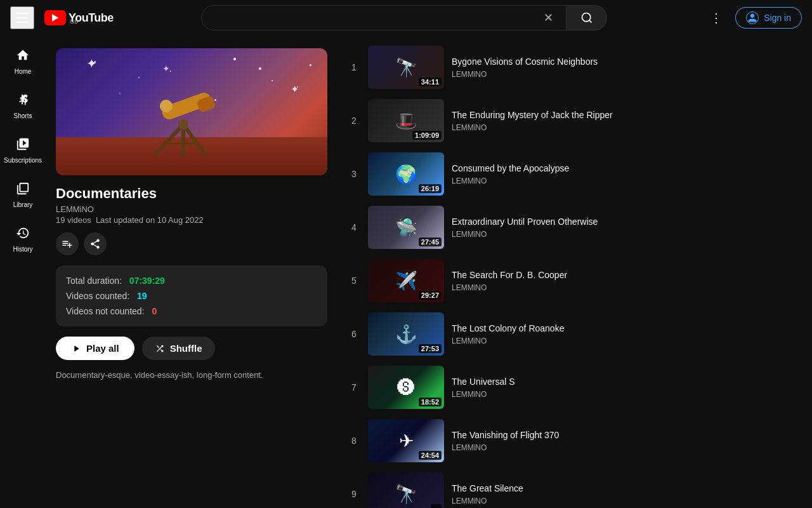 The width and height of the screenshot is (812, 508). Describe the element at coordinates (354, 387) in the screenshot. I see `video-number: 7` at that location.